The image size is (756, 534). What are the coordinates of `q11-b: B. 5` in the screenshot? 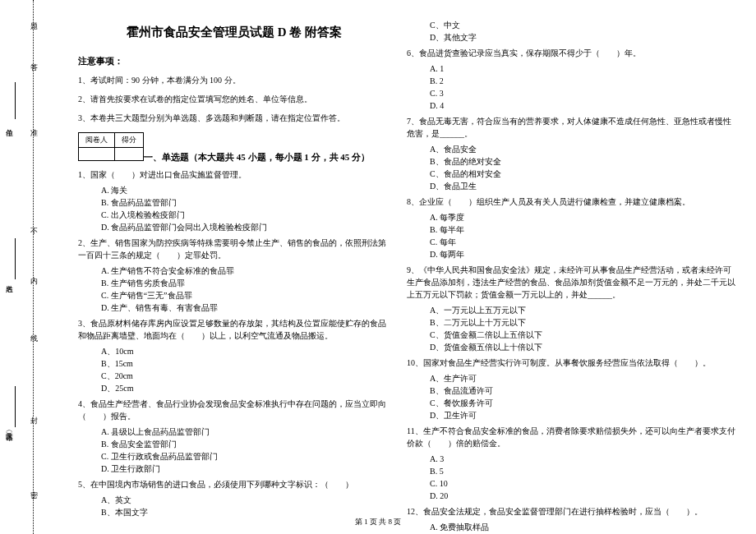 It's located at (583, 472).